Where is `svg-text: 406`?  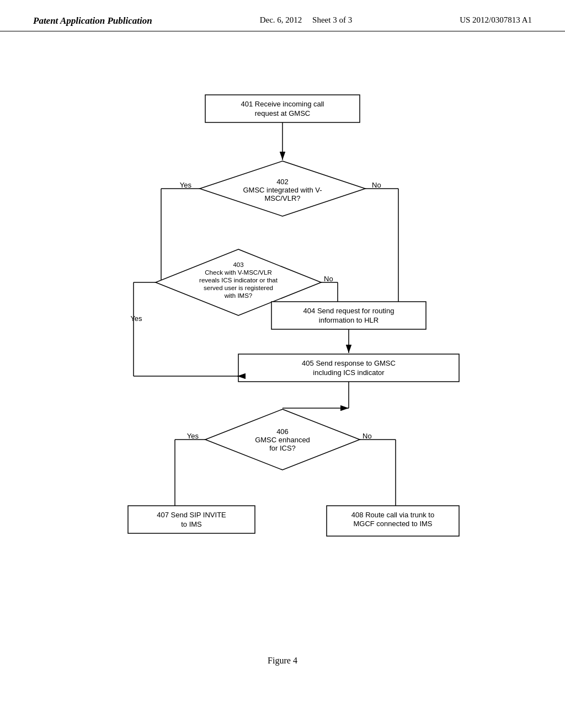
svg-text: 406 is located at coordinates (282, 431).